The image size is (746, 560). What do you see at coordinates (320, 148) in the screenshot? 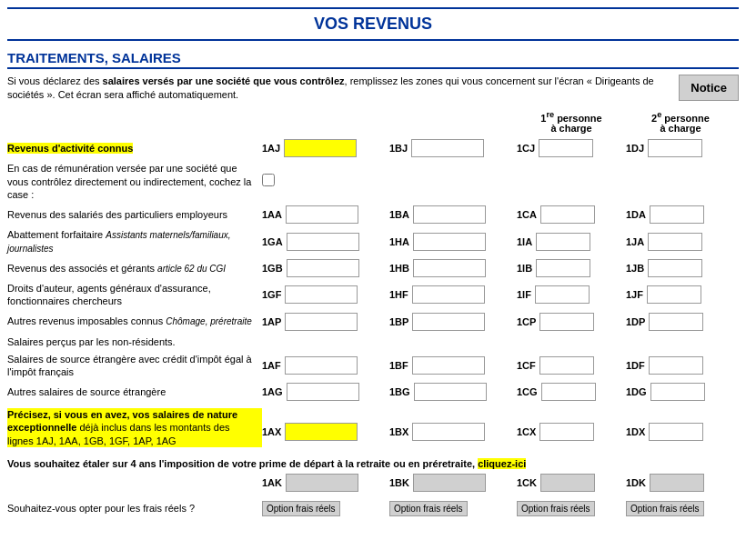
I see `input-1aj` at bounding box center [320, 148].